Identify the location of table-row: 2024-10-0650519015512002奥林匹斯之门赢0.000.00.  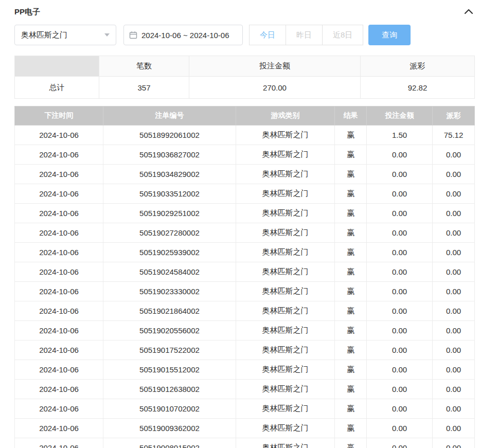
(245, 370).